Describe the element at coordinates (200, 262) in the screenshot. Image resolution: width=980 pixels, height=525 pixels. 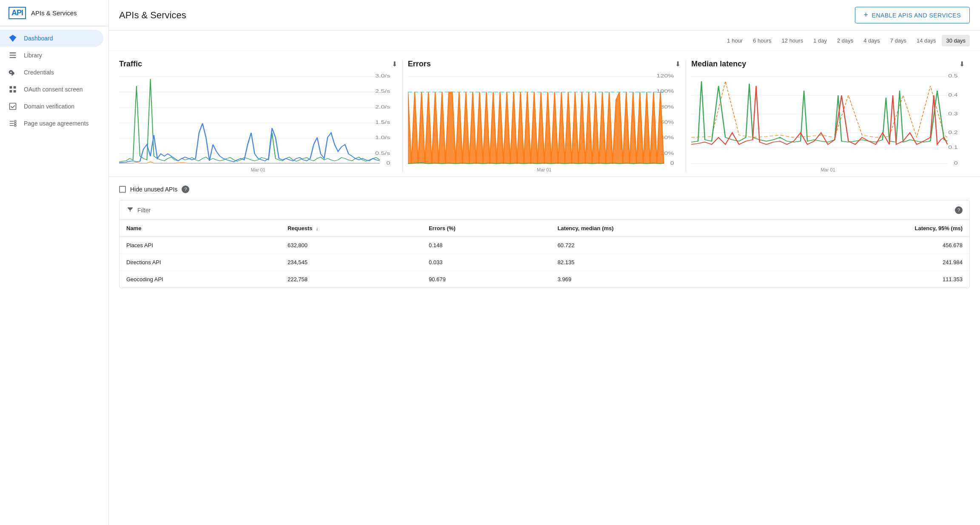
I see `cell-name-directions: Directions API` at that location.